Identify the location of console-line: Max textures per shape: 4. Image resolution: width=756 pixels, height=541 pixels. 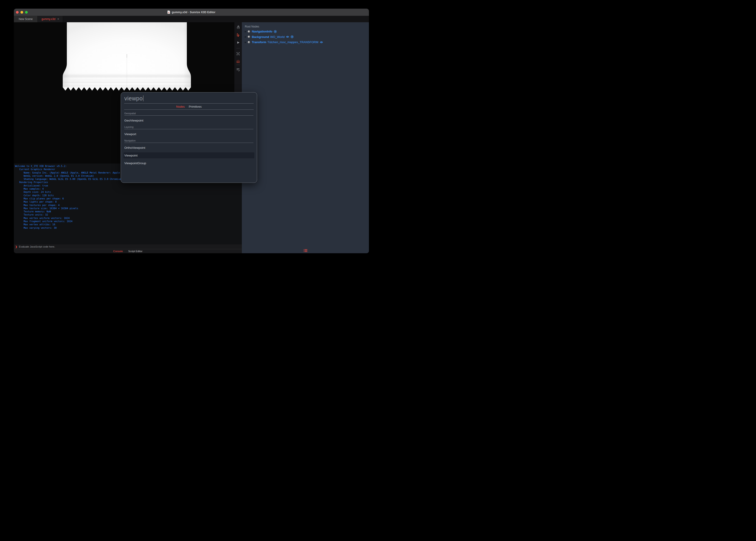
(129, 205).